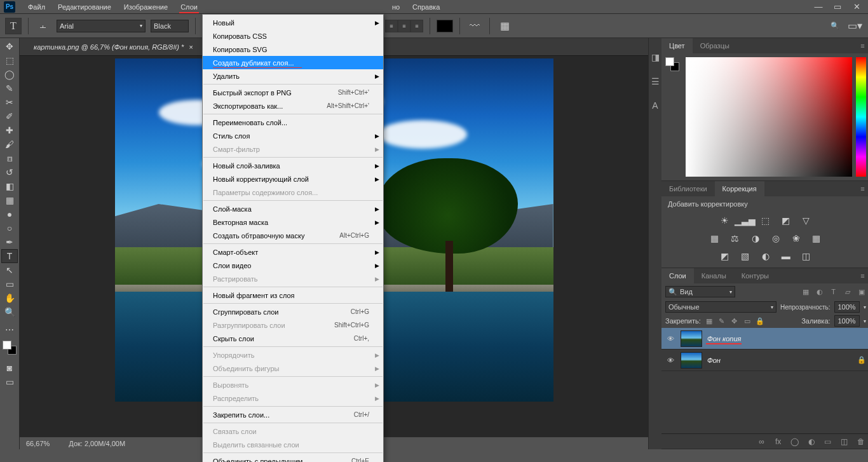 This screenshot has width=868, height=462. Describe the element at coordinates (293, 311) in the screenshot. I see `menu-item: Сгруппировать слоиCtrl+G` at that location.